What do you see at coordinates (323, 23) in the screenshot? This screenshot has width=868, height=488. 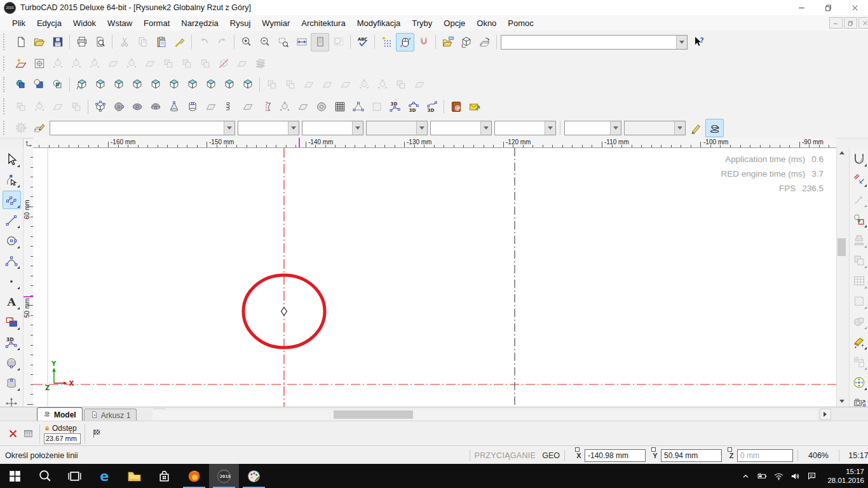 I see `menu-architektura: Architektura` at bounding box center [323, 23].